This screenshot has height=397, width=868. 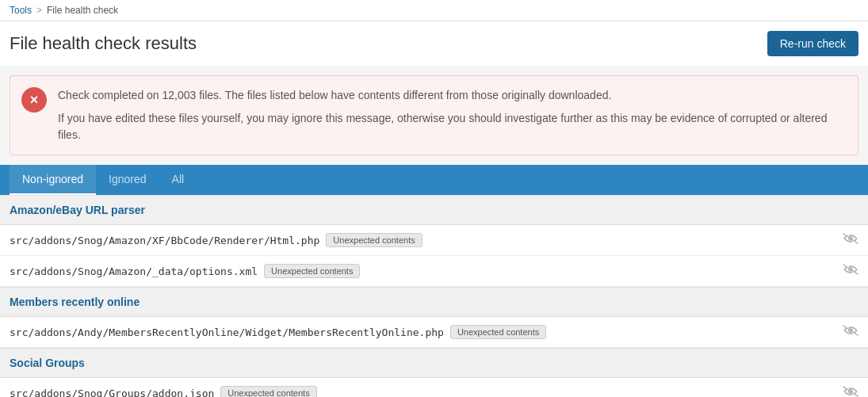 I want to click on breadcrumb-current: File health check, so click(x=82, y=10).